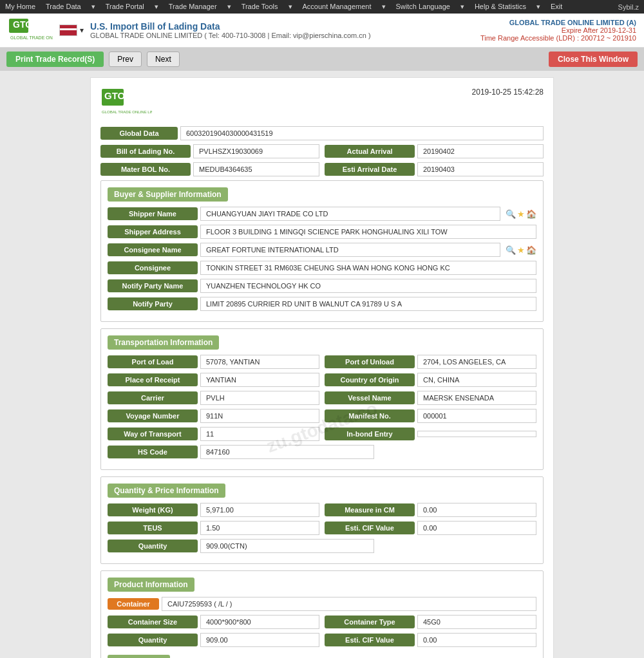 This screenshot has width=644, height=658. Describe the element at coordinates (153, 622) in the screenshot. I see `container-size-label: Container Size` at that location.